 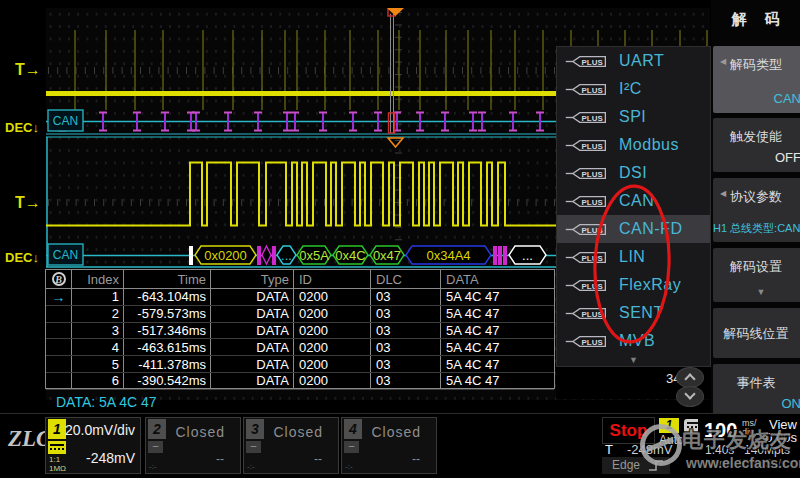 I want to click on menu-item-i-c: PLUSI²C, so click(x=634, y=89).